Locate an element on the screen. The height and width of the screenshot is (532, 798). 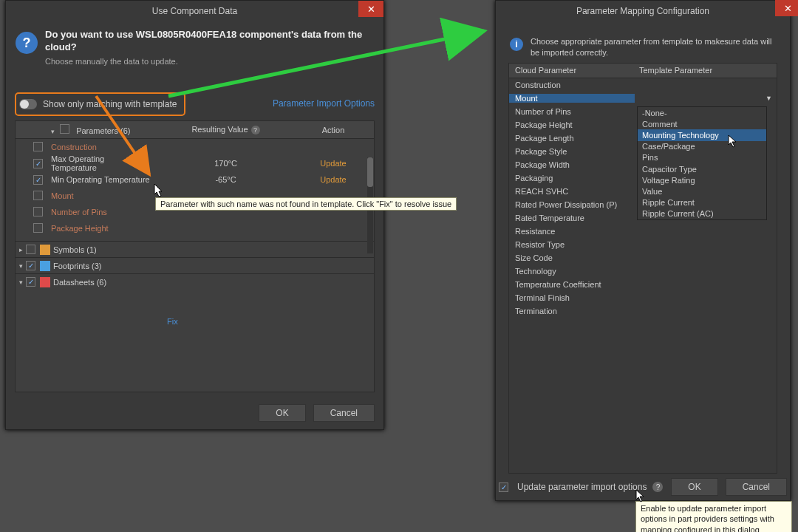
dropdown-item: Comment is located at coordinates (702, 124).